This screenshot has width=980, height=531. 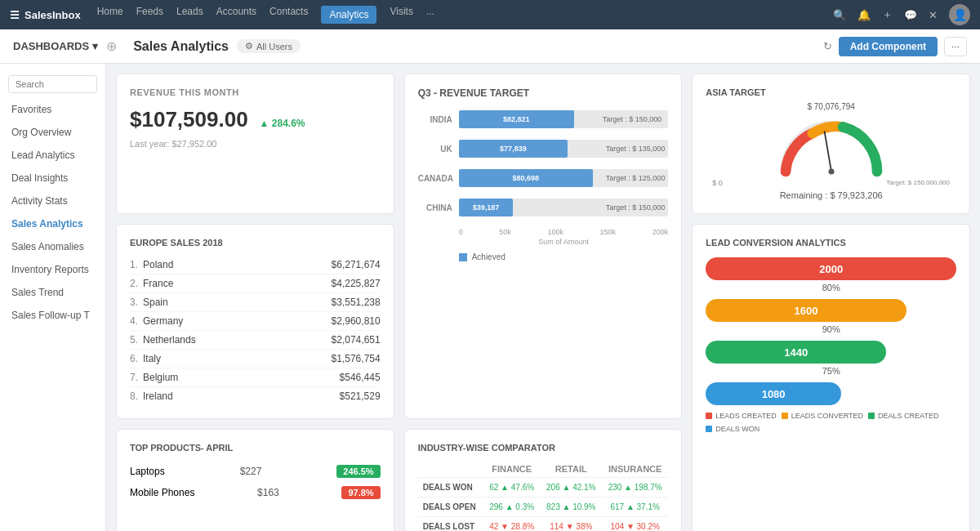 I want to click on add-component-button: Add Component, so click(x=889, y=47).